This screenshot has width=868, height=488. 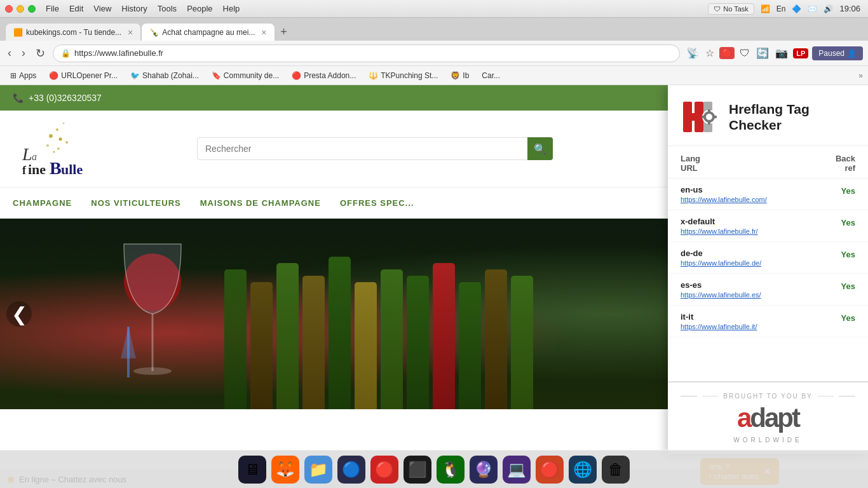 What do you see at coordinates (377, 203) in the screenshot?
I see `nav-offres: OFFRES SPEC...` at bounding box center [377, 203].